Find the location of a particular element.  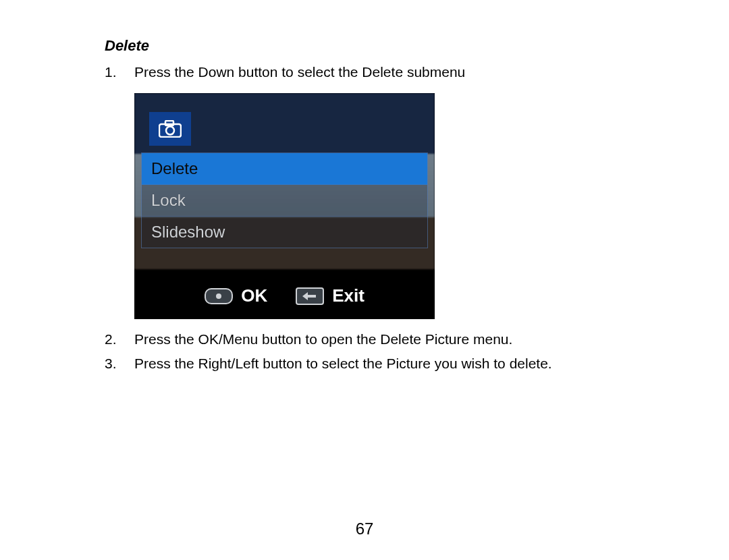

menu-item-slideshow: Slideshow is located at coordinates (285, 232).